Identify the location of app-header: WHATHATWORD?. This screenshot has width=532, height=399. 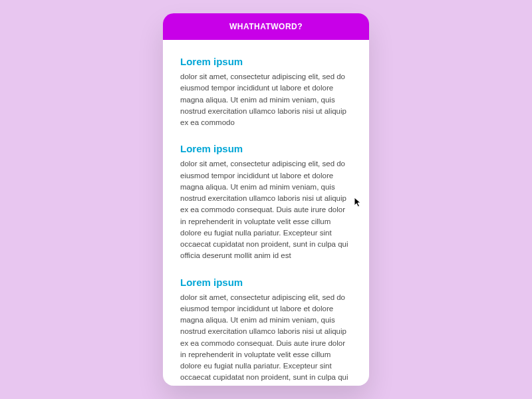
(266, 27).